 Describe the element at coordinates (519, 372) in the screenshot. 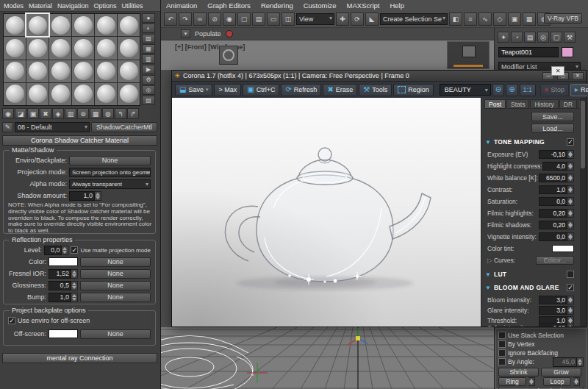

I see `shrink-button: Shrink` at that location.